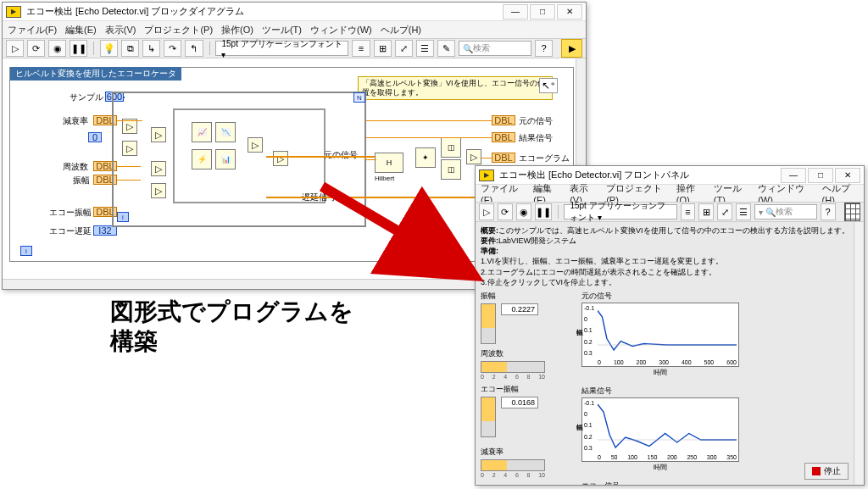  I want to click on step-over-button: ↷, so click(173, 48).